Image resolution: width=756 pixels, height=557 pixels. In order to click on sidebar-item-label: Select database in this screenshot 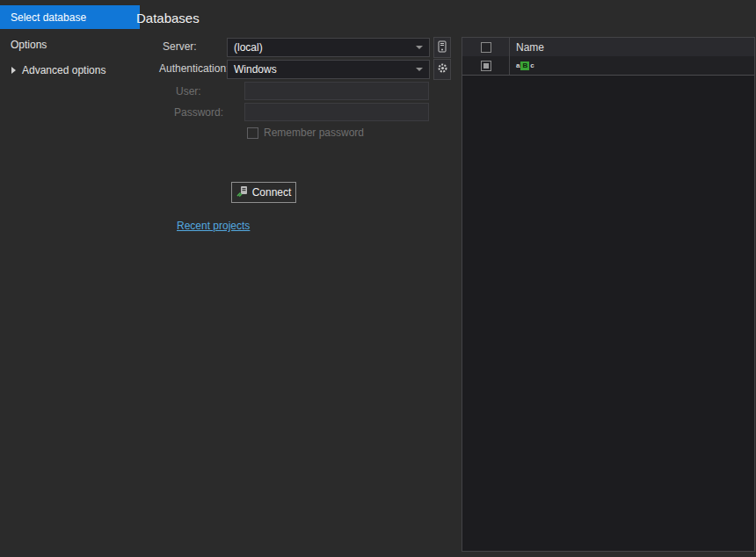, I will do `click(48, 18)`.